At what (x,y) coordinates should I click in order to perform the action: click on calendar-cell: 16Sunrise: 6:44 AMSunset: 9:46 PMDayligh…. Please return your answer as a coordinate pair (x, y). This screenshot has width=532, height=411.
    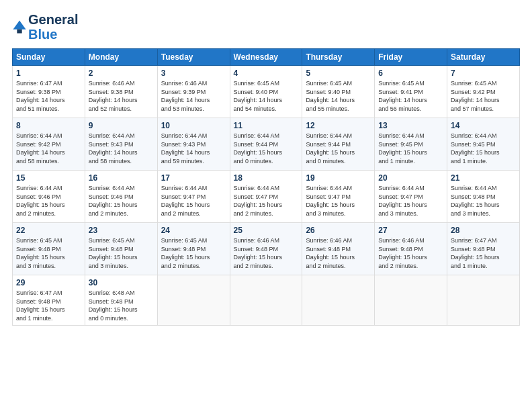
    Looking at the image, I should click on (121, 197).